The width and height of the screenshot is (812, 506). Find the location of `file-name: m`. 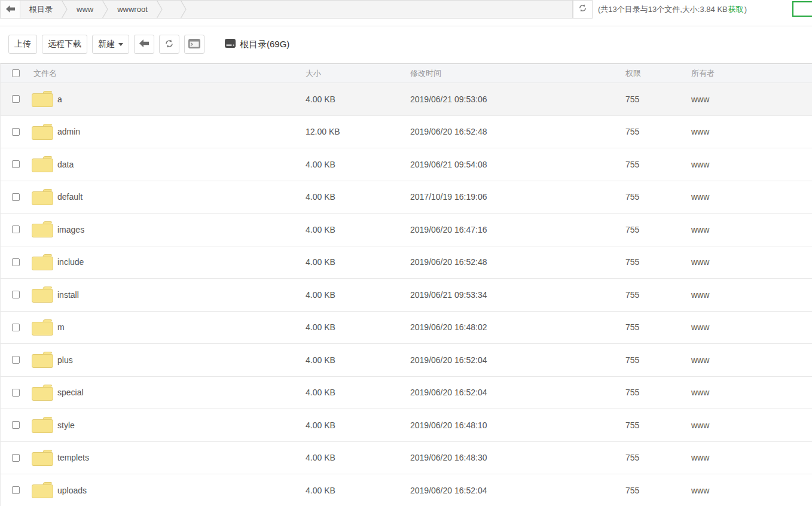

file-name: m is located at coordinates (61, 327).